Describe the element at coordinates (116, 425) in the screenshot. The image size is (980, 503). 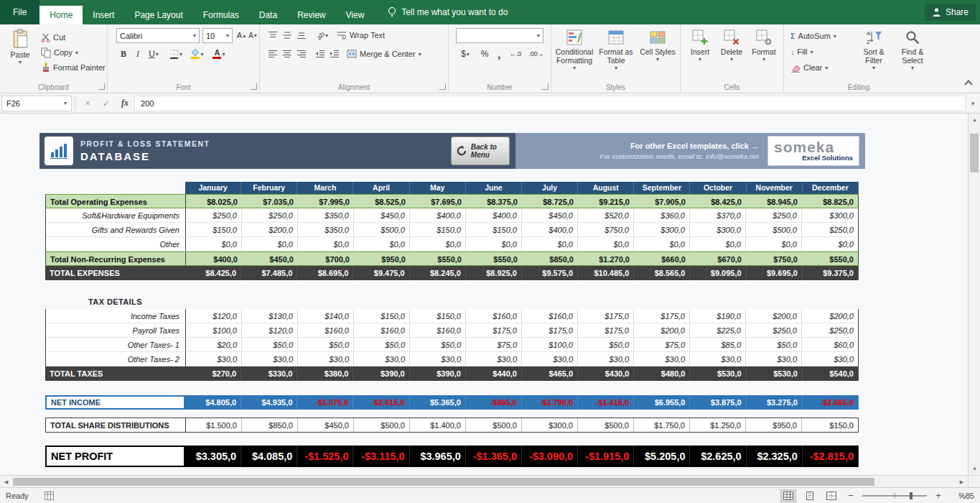
I see `row-label: TOTAL SHARE DISTRIBUTIONS` at that location.